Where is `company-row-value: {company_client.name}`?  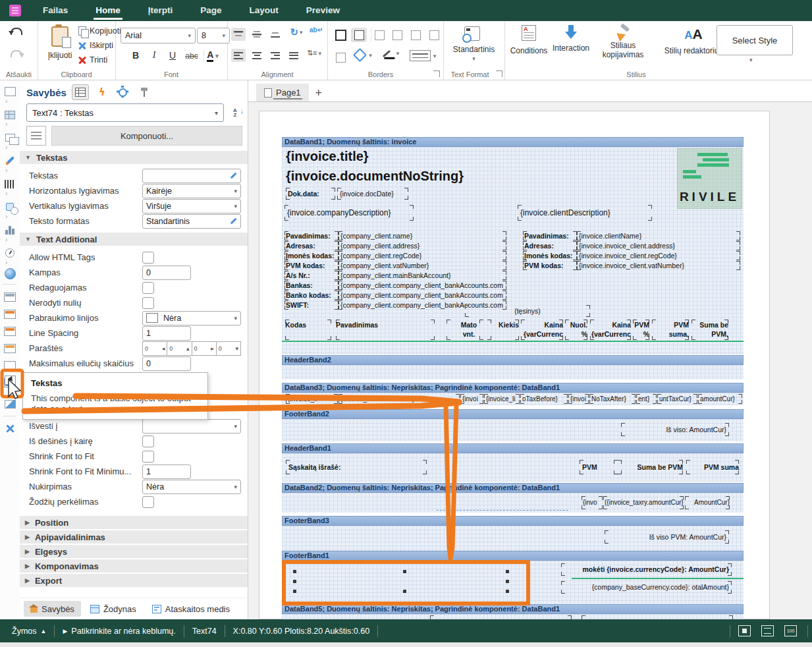
company-row-value: {company_client.name} is located at coordinates (423, 236).